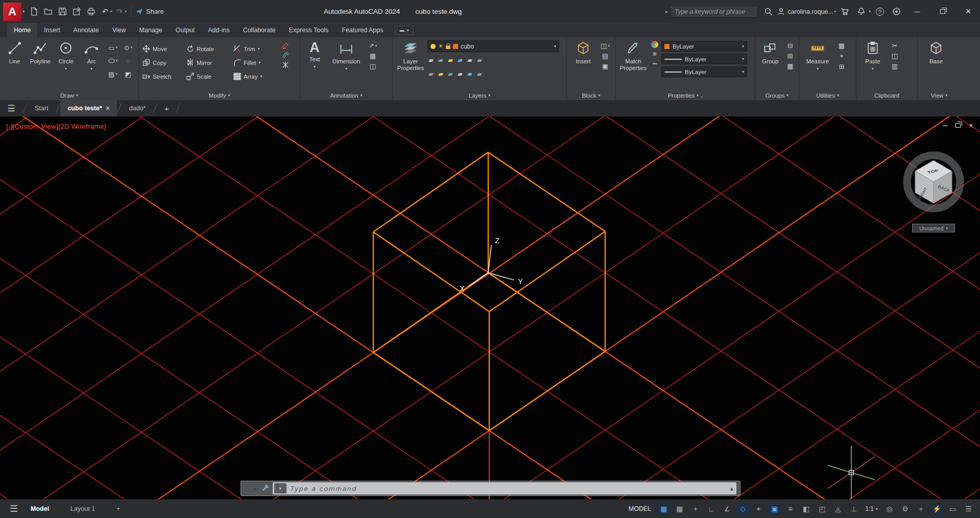  I want to click on layer-select: ☀ cubo ▾, so click(493, 46).